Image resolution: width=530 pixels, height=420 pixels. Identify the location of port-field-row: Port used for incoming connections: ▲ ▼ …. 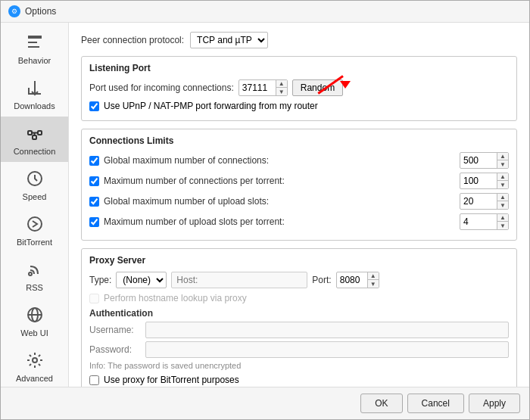
(299, 88).